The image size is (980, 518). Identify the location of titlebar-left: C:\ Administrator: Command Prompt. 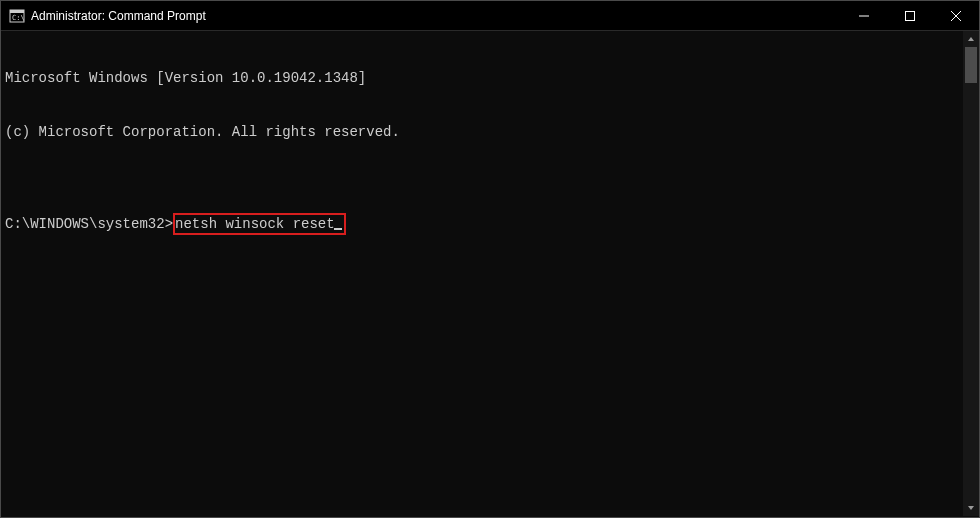
(104, 16).